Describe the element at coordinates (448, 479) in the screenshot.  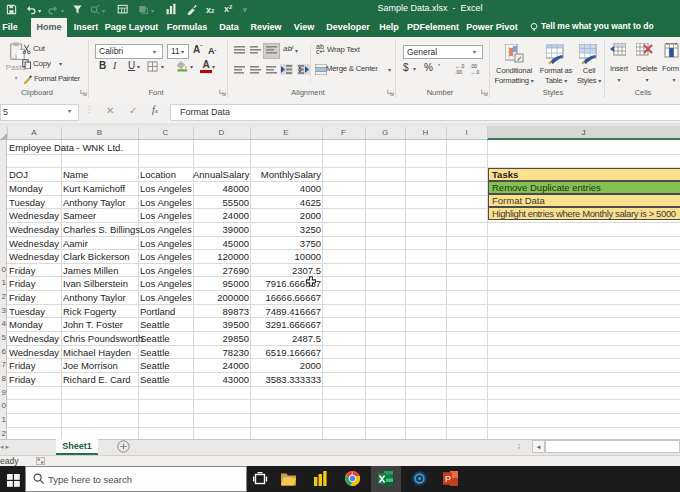
I see `svg-text: P` at that location.